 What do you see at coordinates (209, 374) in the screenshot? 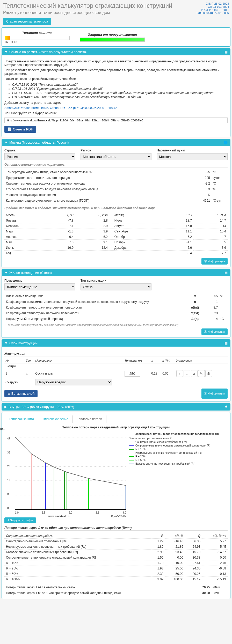
I see `delete-button: 🗑` at bounding box center [209, 374].